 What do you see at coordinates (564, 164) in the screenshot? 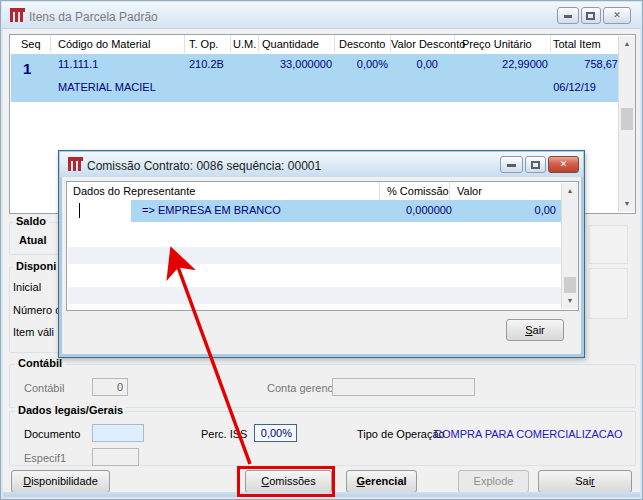
I see `dialog-close-button: ✕` at bounding box center [564, 164].